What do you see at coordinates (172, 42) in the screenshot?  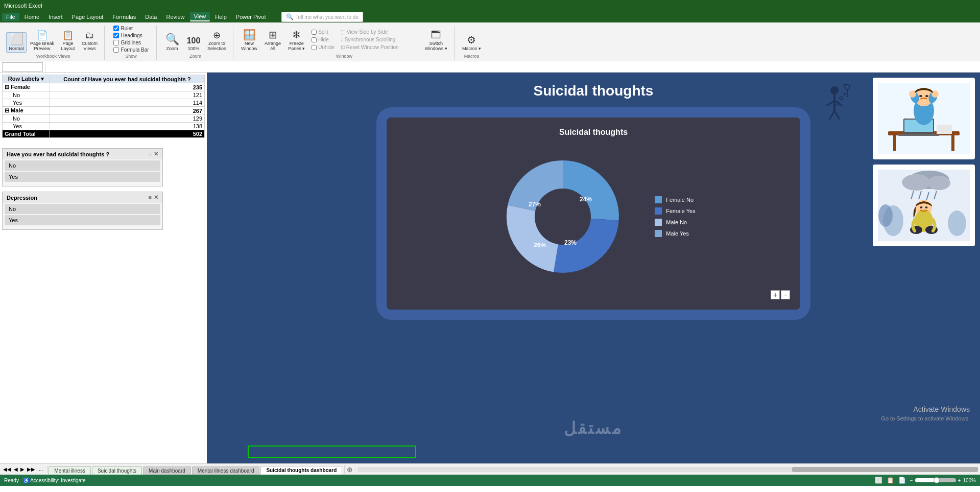 I see `zoom-button: 🔍 Zoom` at bounding box center [172, 42].